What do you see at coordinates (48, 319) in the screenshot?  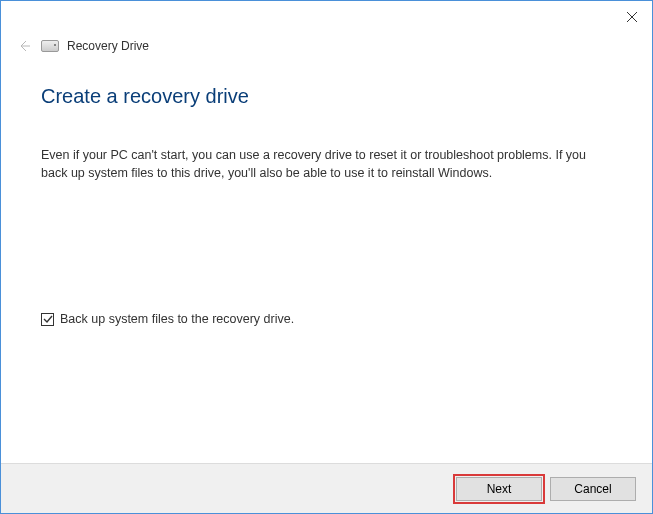 I see `checkmark-icon` at bounding box center [48, 319].